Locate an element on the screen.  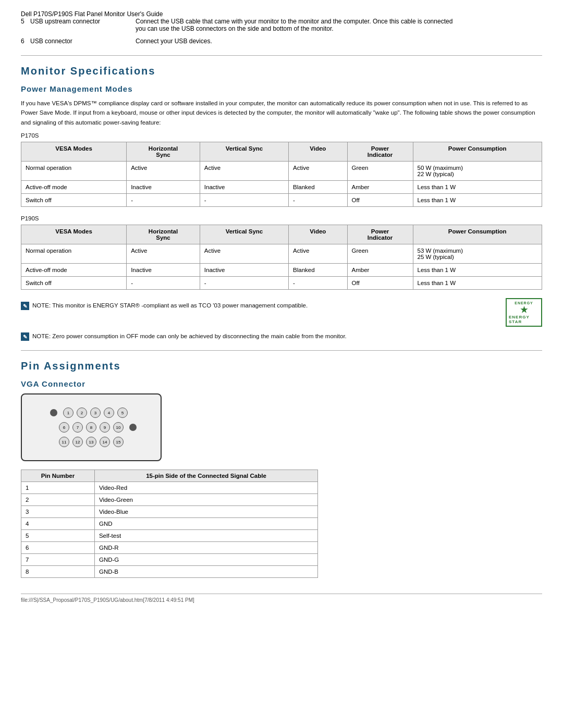
vga-row-3: 11 12 13 14 15 is located at coordinates (91, 442).